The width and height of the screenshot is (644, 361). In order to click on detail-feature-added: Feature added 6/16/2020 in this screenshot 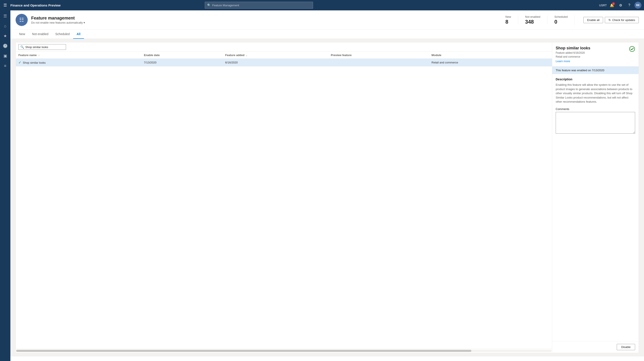, I will do `click(573, 53)`.